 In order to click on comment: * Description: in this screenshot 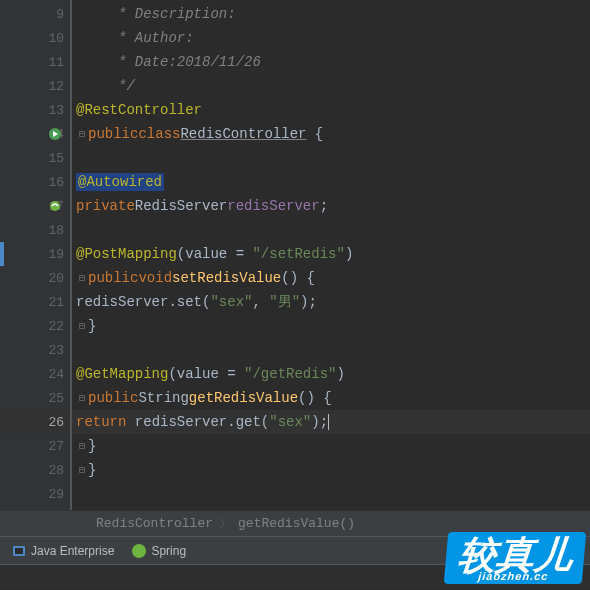, I will do `click(156, 14)`.